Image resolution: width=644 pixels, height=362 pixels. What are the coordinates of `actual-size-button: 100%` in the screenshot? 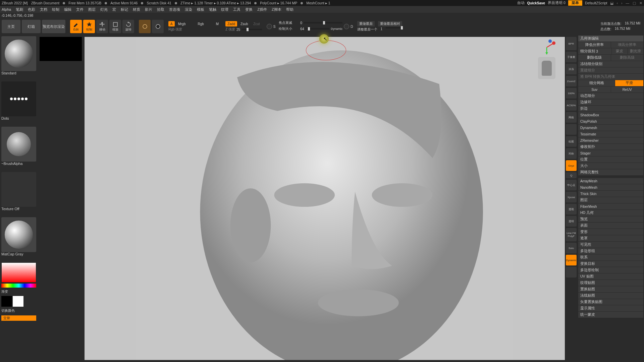 It's located at (571, 93).